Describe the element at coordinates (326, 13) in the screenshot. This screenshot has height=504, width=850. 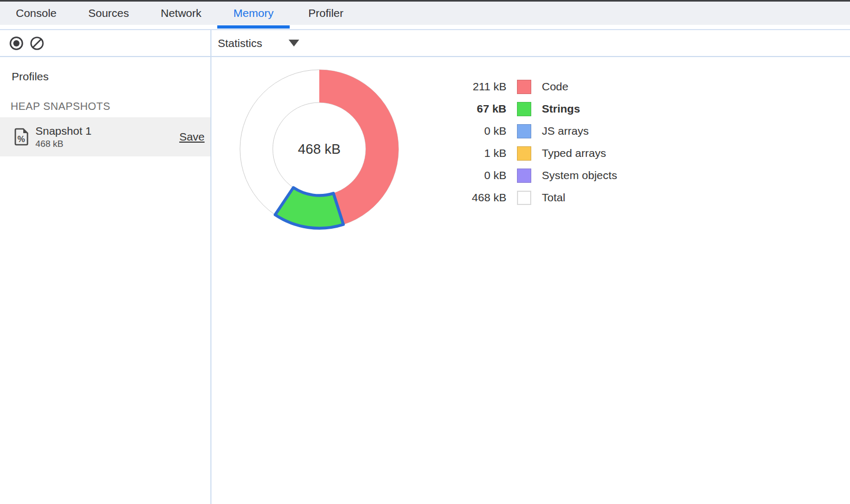
I see `tab-profiler: Profiler` at that location.